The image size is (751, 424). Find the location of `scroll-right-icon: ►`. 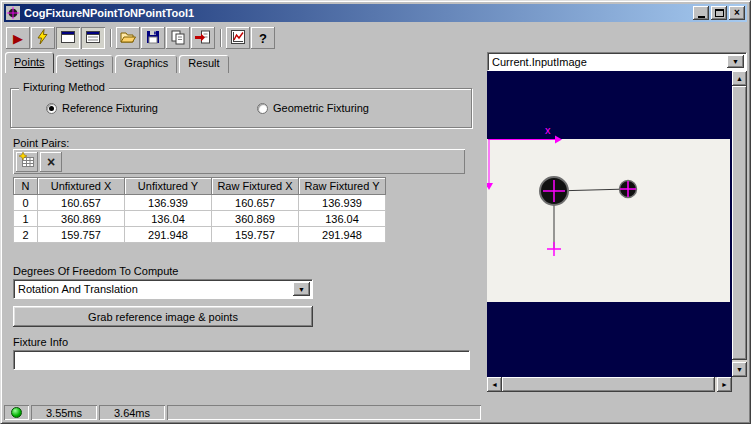

scroll-right-icon: ► is located at coordinates (724, 384).